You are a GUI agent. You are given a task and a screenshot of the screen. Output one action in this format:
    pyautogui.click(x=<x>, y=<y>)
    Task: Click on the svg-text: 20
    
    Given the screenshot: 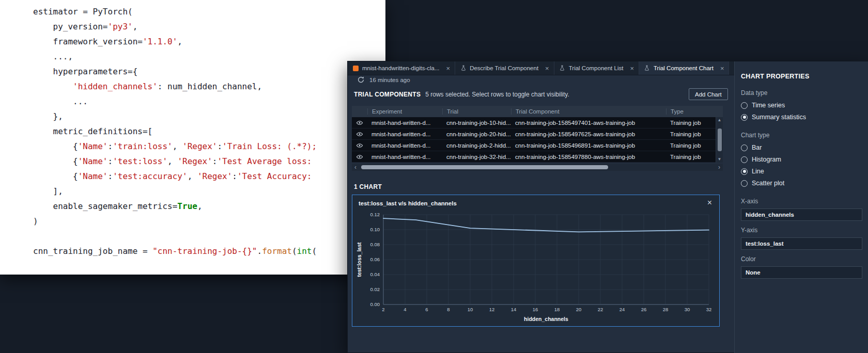 What is the action you would take?
    pyautogui.click(x=579, y=310)
    